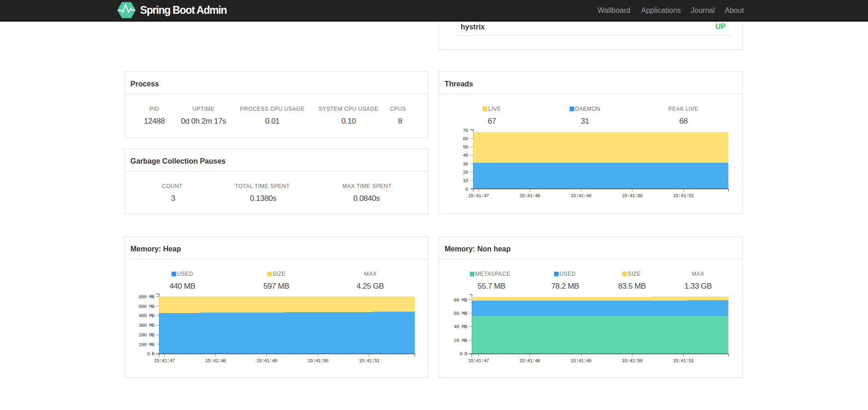 This screenshot has width=868, height=410. I want to click on svg-text: 10, so click(466, 181).